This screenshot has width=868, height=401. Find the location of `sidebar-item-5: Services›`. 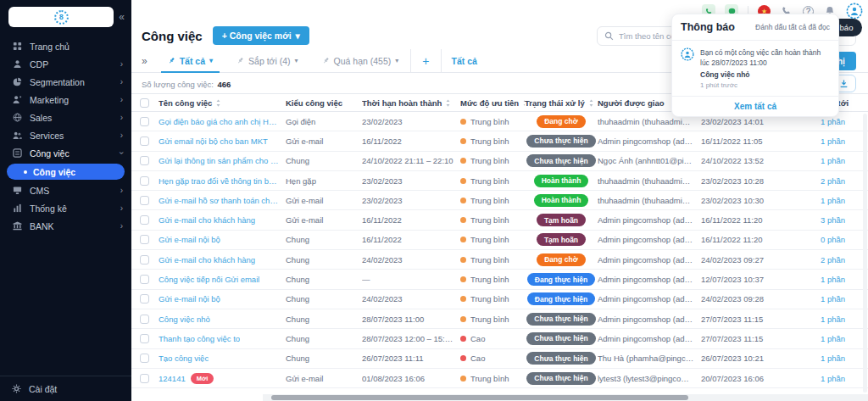

sidebar-item-5: Services› is located at coordinates (66, 136).